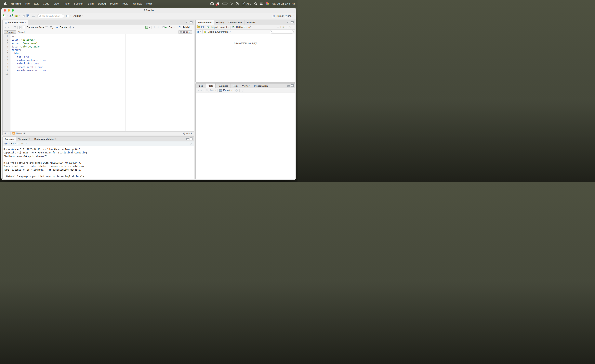  I want to click on clear-plots-icon, so click(242, 90).